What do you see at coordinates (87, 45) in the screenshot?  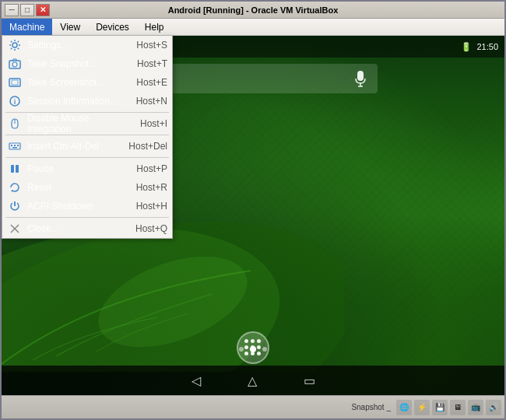 I see `menu-item-settings: Settings... Host+S` at bounding box center [87, 45].